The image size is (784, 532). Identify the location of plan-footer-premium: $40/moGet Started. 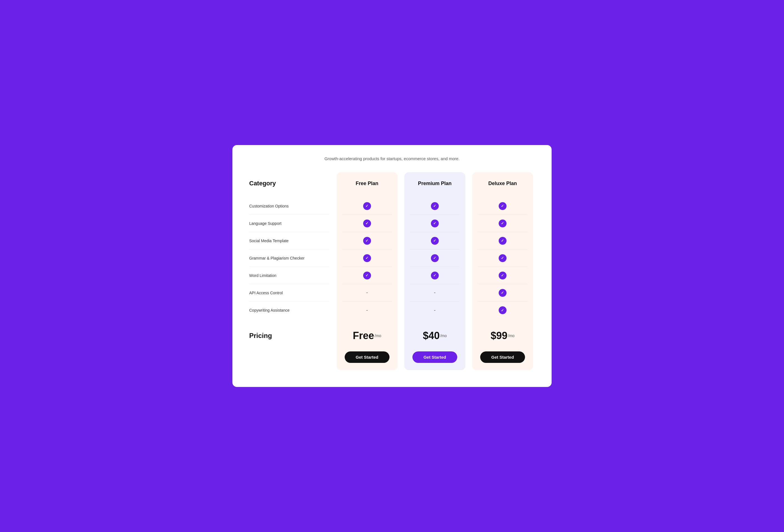
(435, 347).